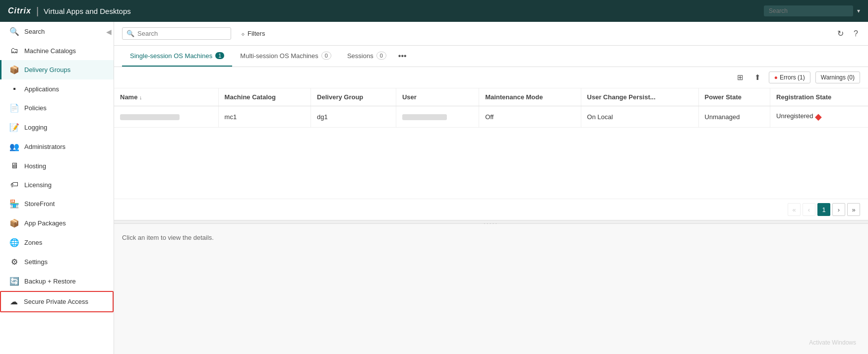  Describe the element at coordinates (57, 281) in the screenshot. I see `sidebar-item-backup-restore: 🔄 Backup + Restore` at that location.